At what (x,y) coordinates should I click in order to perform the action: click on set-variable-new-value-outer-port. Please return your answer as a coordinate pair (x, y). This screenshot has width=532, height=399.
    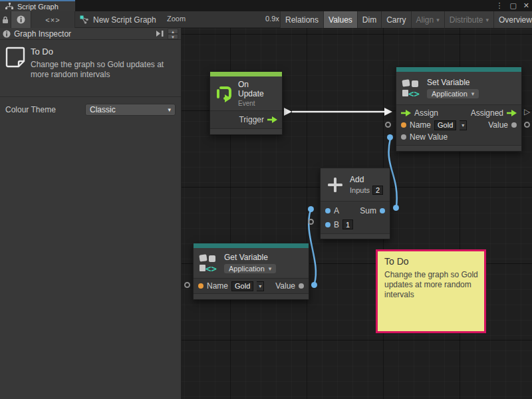
    Looking at the image, I should click on (390, 137).